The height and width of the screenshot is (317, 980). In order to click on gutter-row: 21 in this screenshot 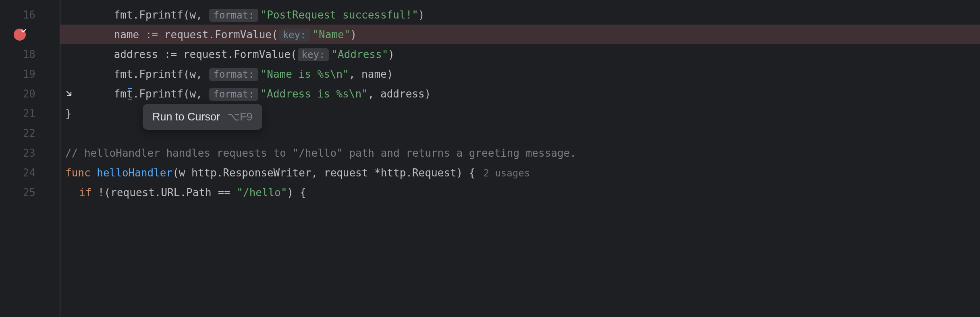, I will do `click(30, 114)`.